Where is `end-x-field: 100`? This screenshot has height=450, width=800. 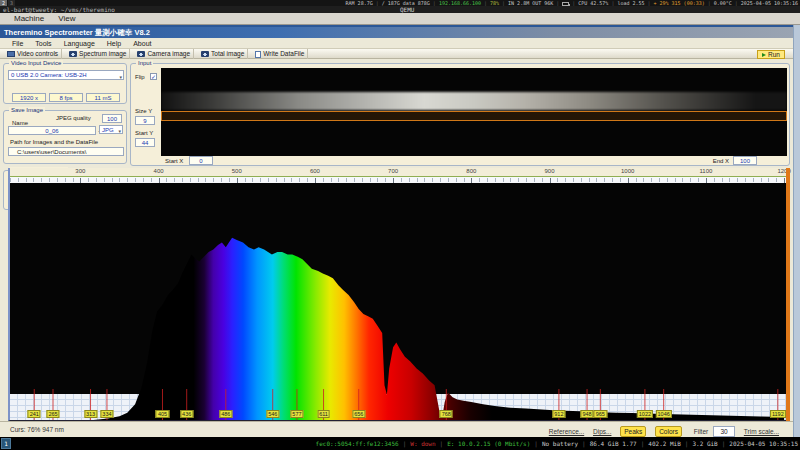
end-x-field: 100 is located at coordinates (745, 160).